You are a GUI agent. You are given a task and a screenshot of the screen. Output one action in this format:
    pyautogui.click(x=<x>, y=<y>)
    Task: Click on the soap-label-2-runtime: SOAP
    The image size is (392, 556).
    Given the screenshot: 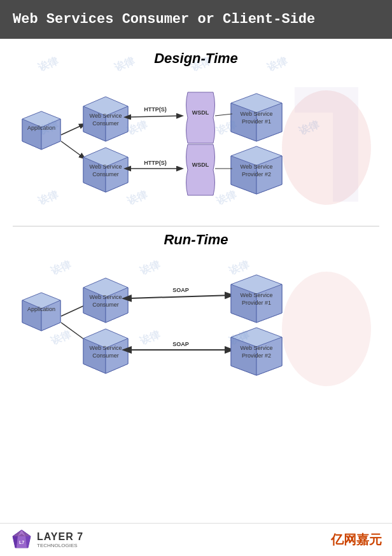 What is the action you would take?
    pyautogui.click(x=181, y=344)
    